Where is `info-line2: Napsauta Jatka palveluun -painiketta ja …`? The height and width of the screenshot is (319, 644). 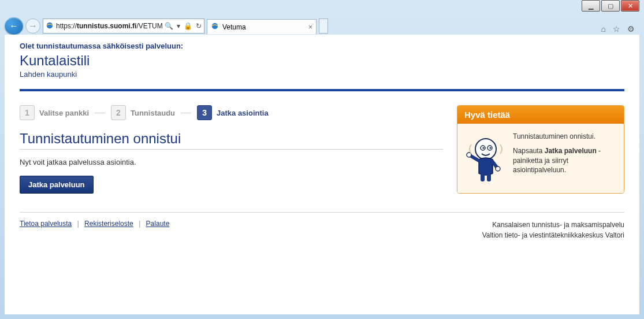 info-line2: Napsauta Jatka palveluun -painiketta ja … is located at coordinates (565, 161).